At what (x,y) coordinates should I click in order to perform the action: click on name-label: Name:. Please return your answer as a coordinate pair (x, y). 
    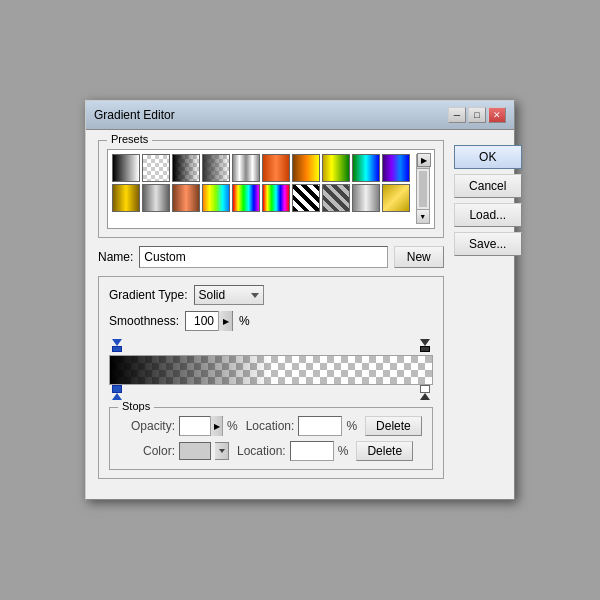
    Looking at the image, I should click on (116, 257).